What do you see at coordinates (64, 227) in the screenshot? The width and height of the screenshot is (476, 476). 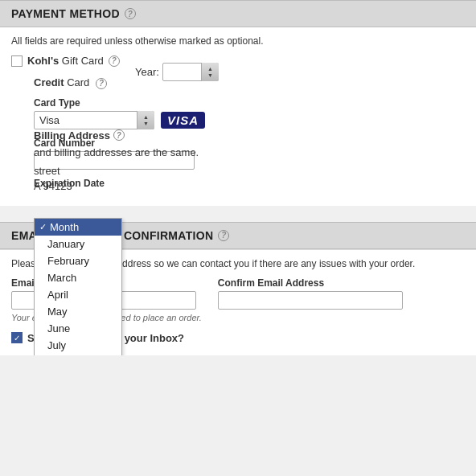 I see `selected-month-text: Month` at bounding box center [64, 227].